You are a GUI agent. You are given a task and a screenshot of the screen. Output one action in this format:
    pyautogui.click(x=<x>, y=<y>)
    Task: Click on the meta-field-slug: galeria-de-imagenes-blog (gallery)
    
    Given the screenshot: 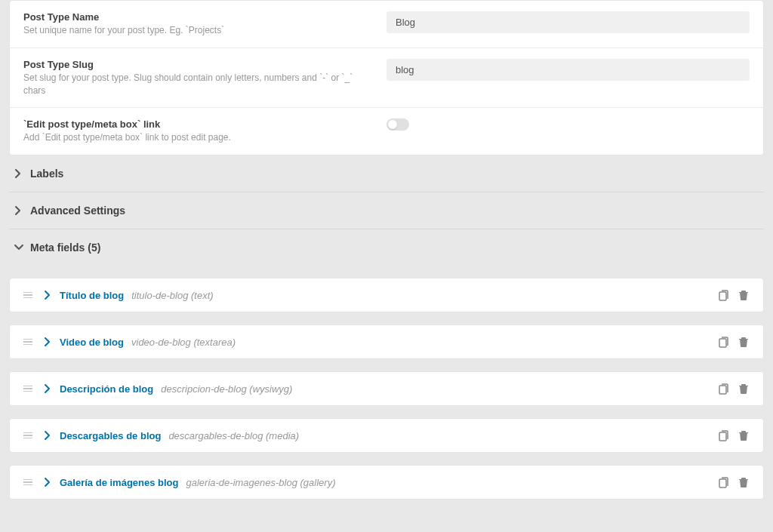 What is the action you would take?
    pyautogui.click(x=261, y=483)
    